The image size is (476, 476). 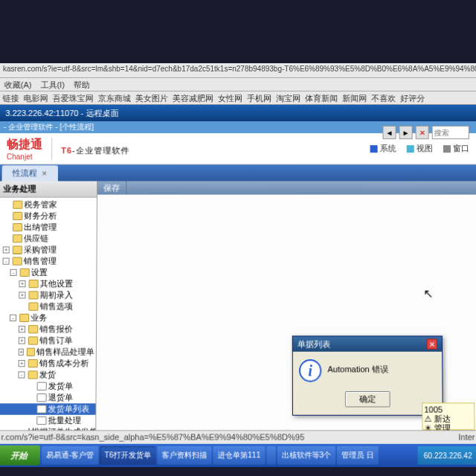 What do you see at coordinates (48, 375) in the screenshot?
I see `tree-label: 发货` at bounding box center [48, 375].